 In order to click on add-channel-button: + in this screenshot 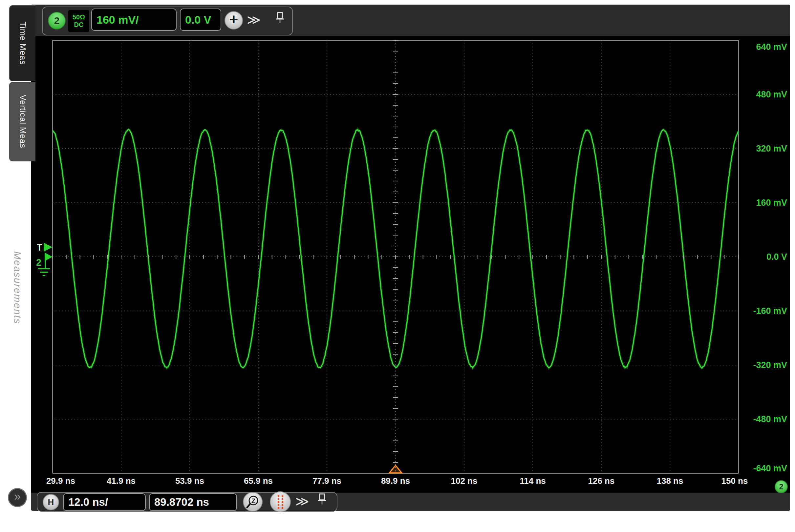, I will do `click(234, 20)`.